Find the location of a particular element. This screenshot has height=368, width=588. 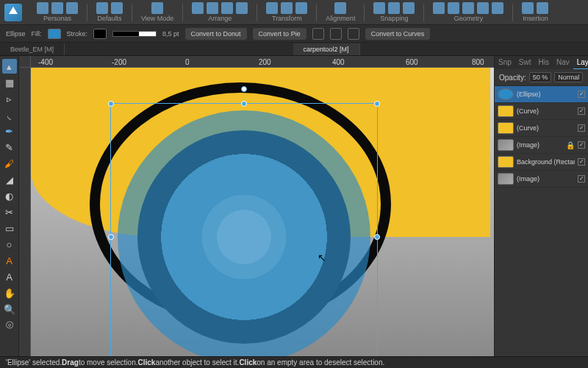

vertical-ruler is located at coordinates (25, 212).